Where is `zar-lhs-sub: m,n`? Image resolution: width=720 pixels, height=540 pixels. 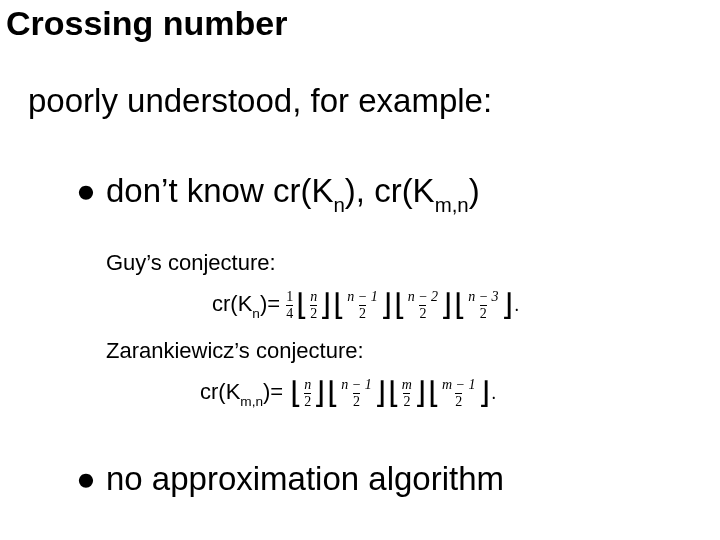 zar-lhs-sub: m,n is located at coordinates (252, 402).